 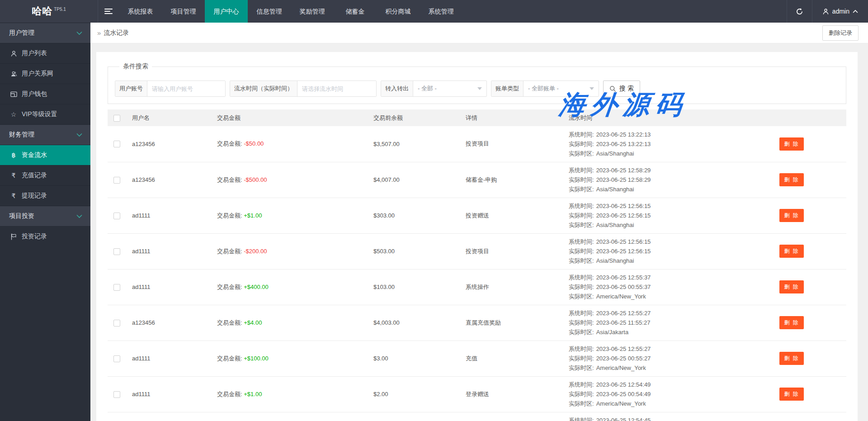 I want to click on sidebar-item: 投资记录, so click(x=45, y=236).